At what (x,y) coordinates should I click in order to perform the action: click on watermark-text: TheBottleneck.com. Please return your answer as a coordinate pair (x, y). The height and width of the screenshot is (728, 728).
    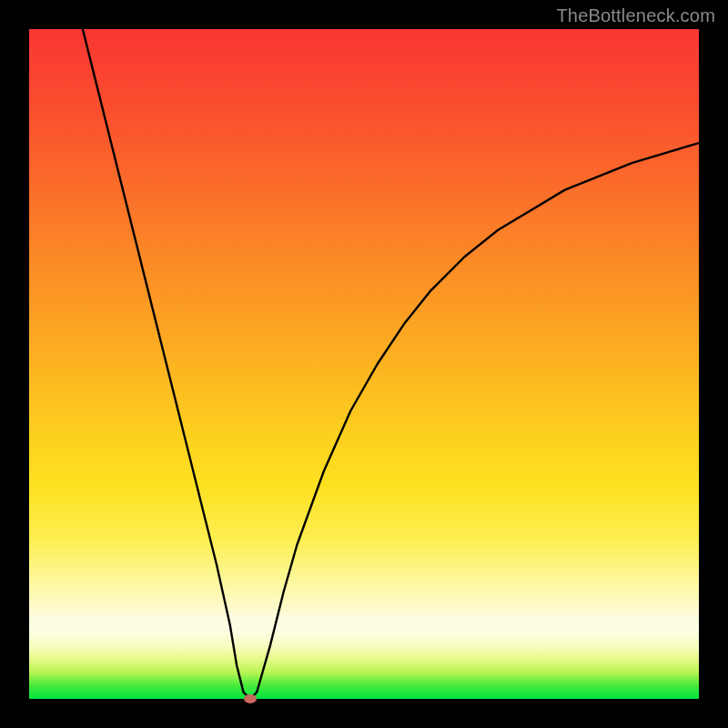
    Looking at the image, I should click on (635, 16).